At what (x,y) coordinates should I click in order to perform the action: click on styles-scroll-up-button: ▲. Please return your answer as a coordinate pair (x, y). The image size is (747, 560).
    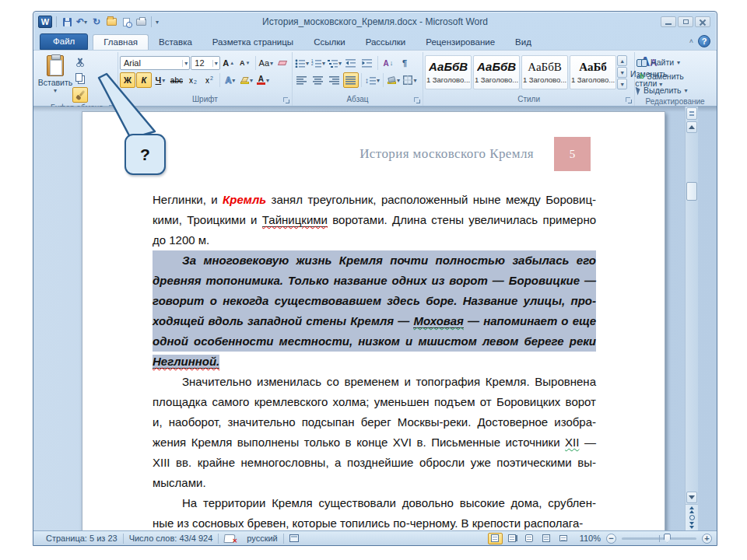
    Looking at the image, I should click on (622, 61).